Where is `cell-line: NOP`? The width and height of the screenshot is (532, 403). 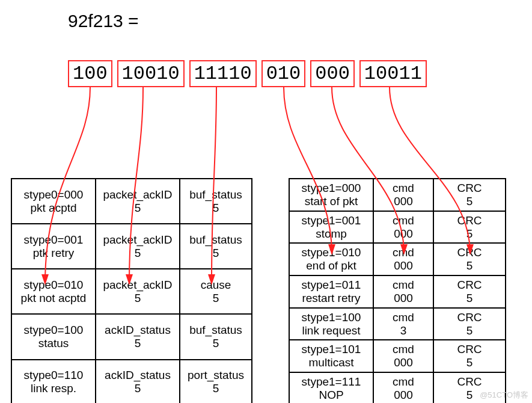 cell-line: NOP is located at coordinates (331, 395).